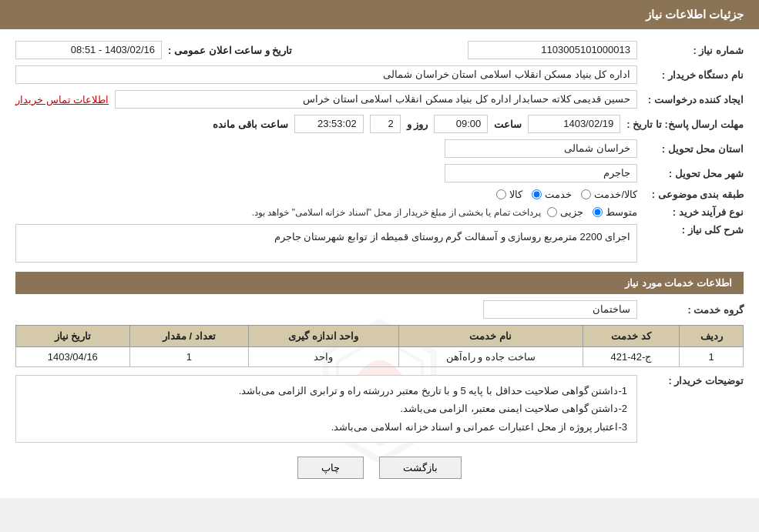 The width and height of the screenshot is (759, 532). Describe the element at coordinates (379, 50) in the screenshot. I see `need-number-row: شماره نیاز : 1103005101000013 تاریخ و سا…` at that location.